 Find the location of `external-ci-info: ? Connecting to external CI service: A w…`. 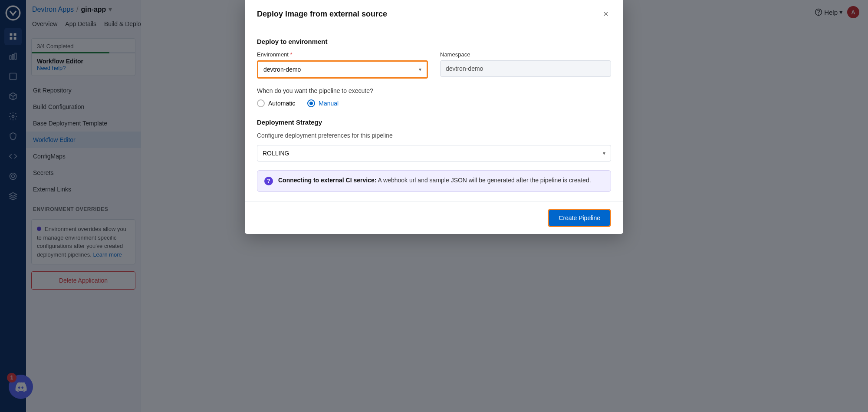

external-ci-info: ? Connecting to external CI service: A w… is located at coordinates (434, 181).